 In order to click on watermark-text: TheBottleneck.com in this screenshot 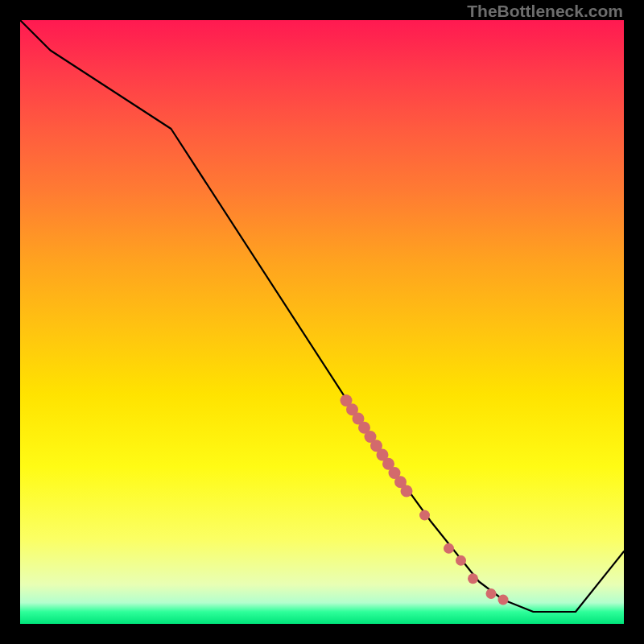, I will do `click(545, 11)`.